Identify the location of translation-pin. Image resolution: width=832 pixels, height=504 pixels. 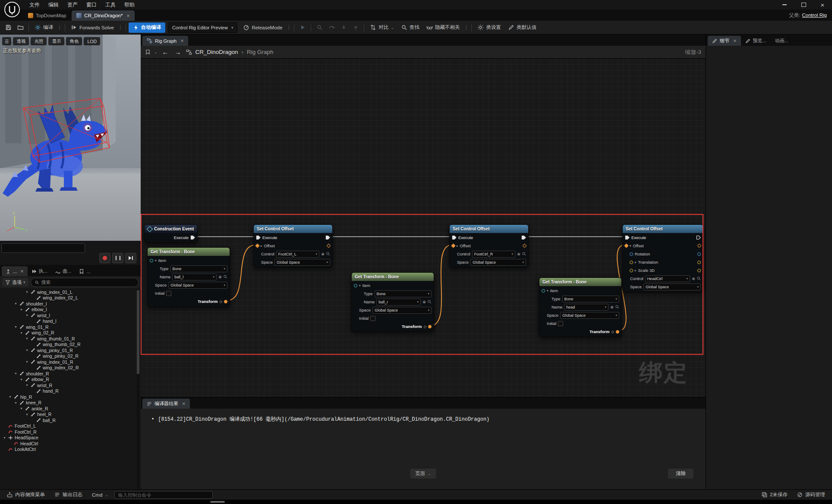
(631, 262).